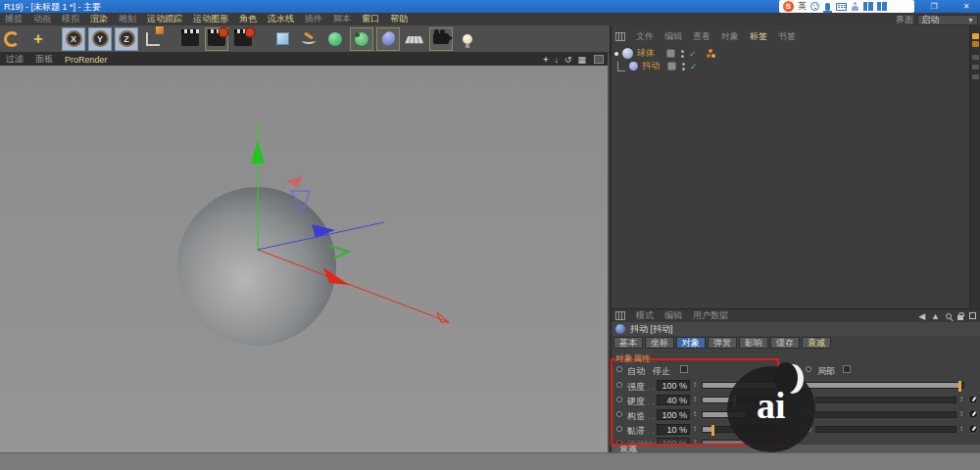  I want to click on attr-menu-edit: 编辑, so click(673, 315).